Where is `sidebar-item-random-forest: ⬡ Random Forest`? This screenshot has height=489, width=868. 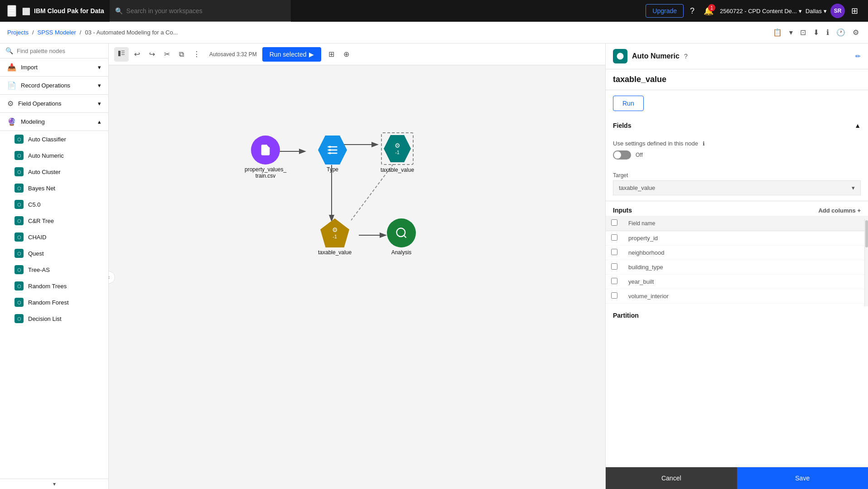 sidebar-item-random-forest: ⬡ Random Forest is located at coordinates (54, 302).